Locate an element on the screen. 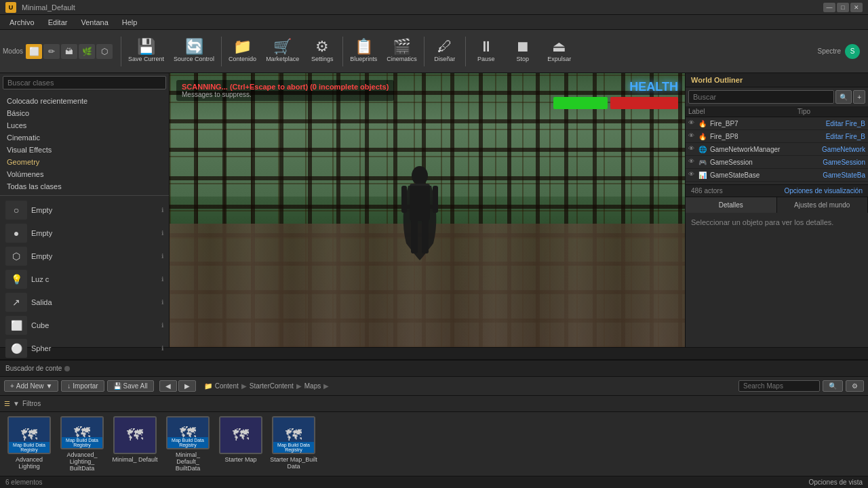  wo-search-input is located at coordinates (761, 97).